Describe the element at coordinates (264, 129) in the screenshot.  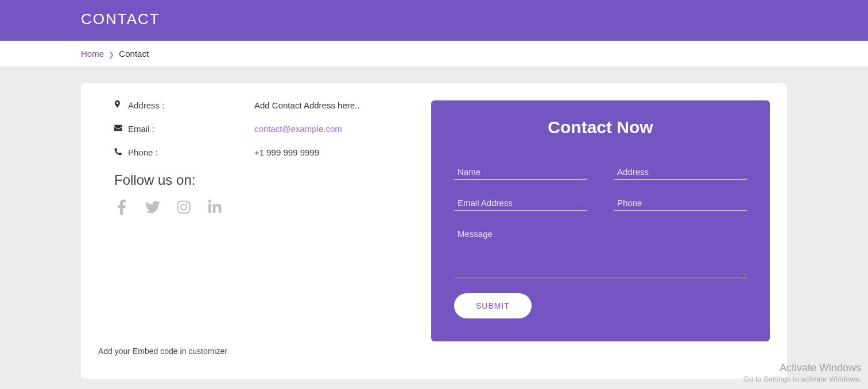
I see `email-row: Email : contact@example.com` at that location.